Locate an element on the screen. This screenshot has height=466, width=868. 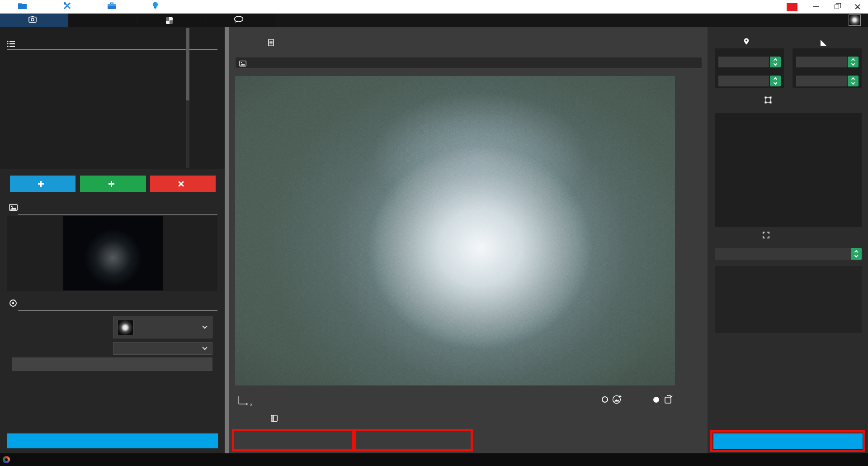
menu-bar is located at coordinates (434, 7).